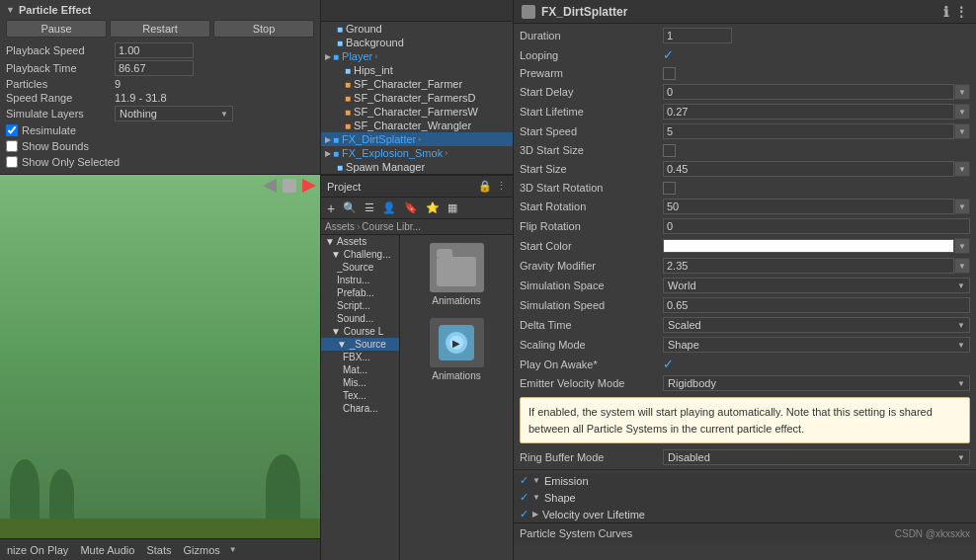 The image size is (976, 560). What do you see at coordinates (360, 255) in the screenshot?
I see `tree-challenges: ▼ Challeng...` at bounding box center [360, 255].